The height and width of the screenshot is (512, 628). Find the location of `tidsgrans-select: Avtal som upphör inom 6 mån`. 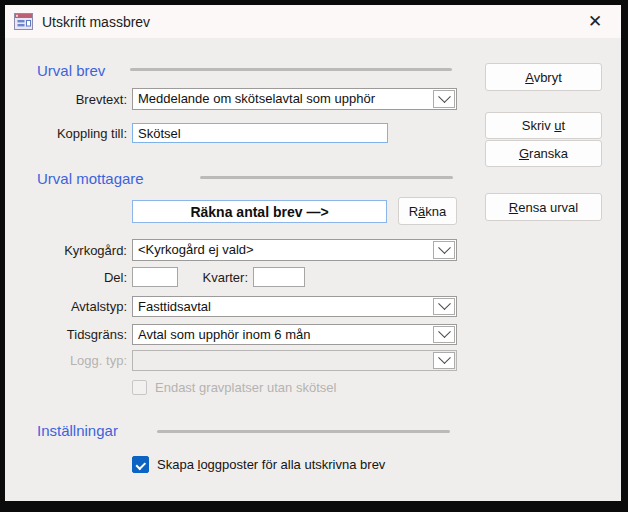

tidsgrans-select: Avtal som upphör inom 6 mån is located at coordinates (294, 334).